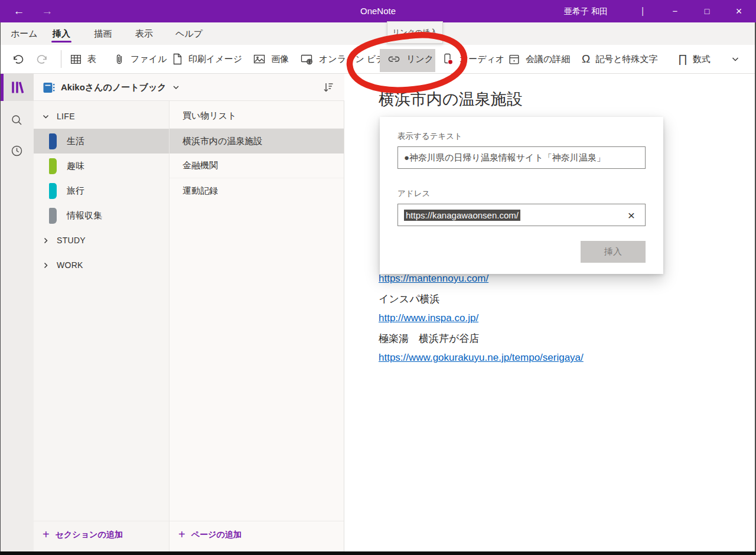 Image resolution: width=756 pixels, height=555 pixels. What do you see at coordinates (144, 34) in the screenshot?
I see `tab-view: 表示` at bounding box center [144, 34].